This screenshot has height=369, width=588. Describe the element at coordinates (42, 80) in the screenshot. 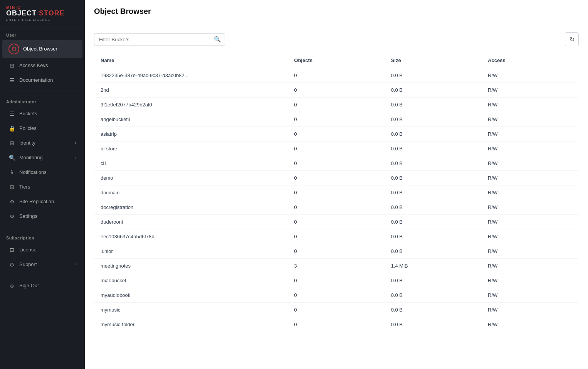

I see `sidebar-item-documentation: ☰ Documentation` at that location.